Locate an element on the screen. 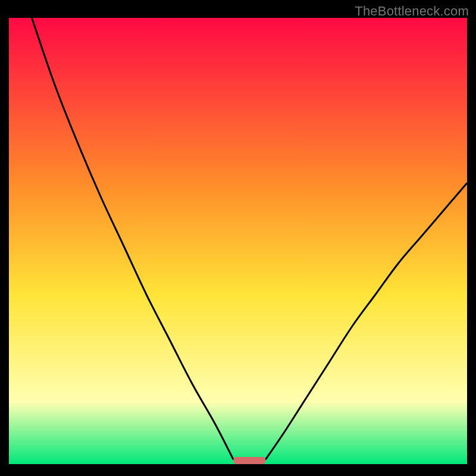 The image size is (476, 476). optimum-marker is located at coordinates (249, 461).